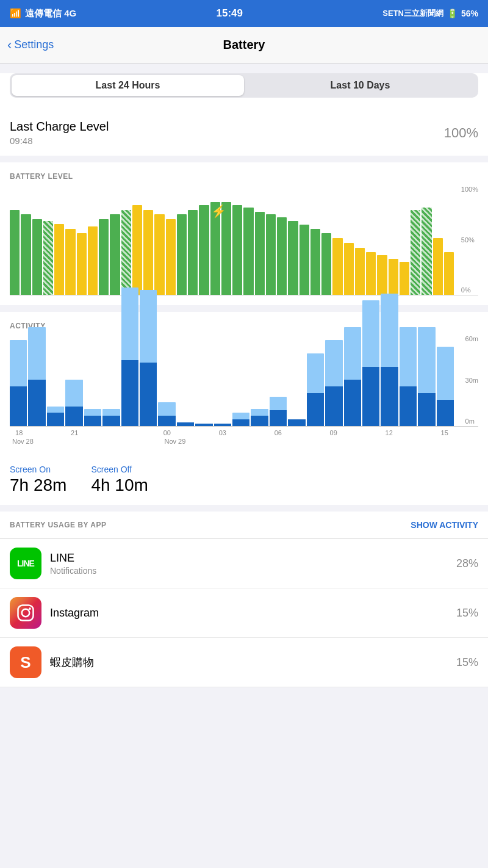  What do you see at coordinates (244, 381) in the screenshot?
I see `activity-chart: 60m 30m 0m` at bounding box center [244, 381].